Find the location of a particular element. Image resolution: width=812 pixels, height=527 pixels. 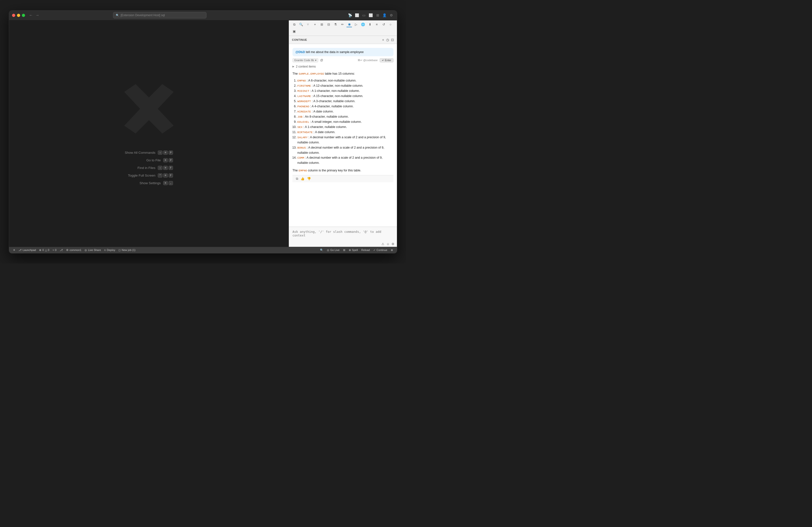

layout-icon: ⊞ is located at coordinates (378, 15).